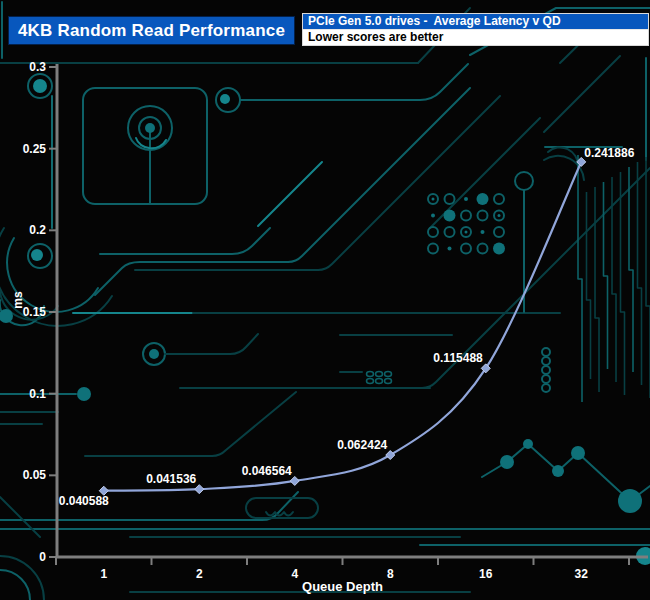  What do you see at coordinates (35, 149) in the screenshot?
I see `y-tick-label: 0.25` at bounding box center [35, 149].